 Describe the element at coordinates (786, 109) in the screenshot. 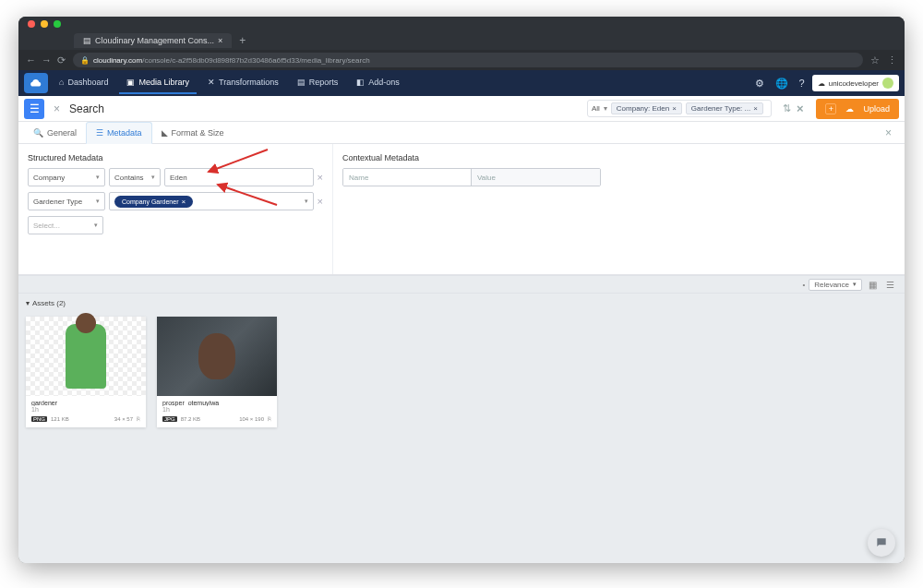

I see `settings-sliders-icon: ⇅` at that location.